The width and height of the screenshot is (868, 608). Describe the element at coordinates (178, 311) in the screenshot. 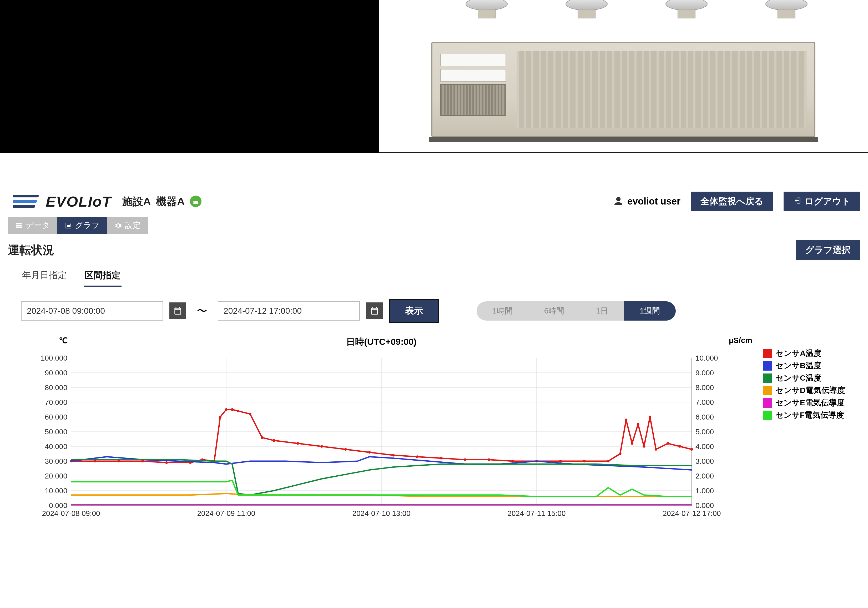

I see `from-calendar-button` at that location.